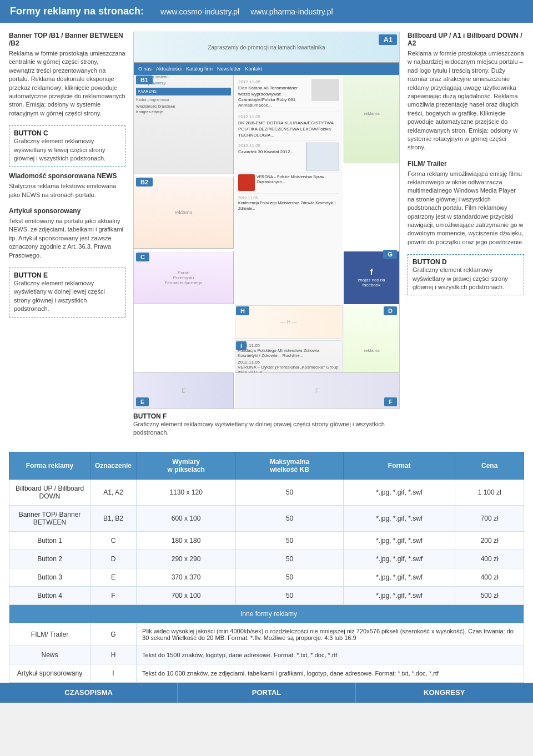  What do you see at coordinates (113, 655) in the screenshot?
I see `special-row-code: H` at bounding box center [113, 655].